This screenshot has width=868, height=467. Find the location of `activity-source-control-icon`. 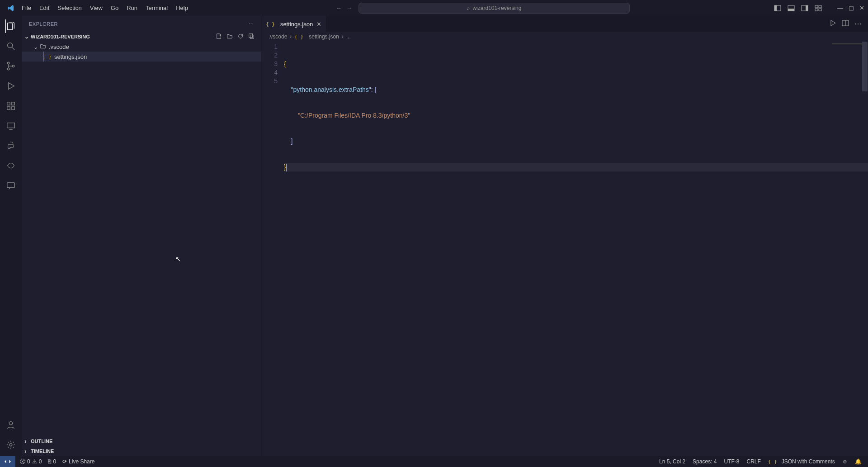

activity-source-control-icon is located at coordinates (11, 66).